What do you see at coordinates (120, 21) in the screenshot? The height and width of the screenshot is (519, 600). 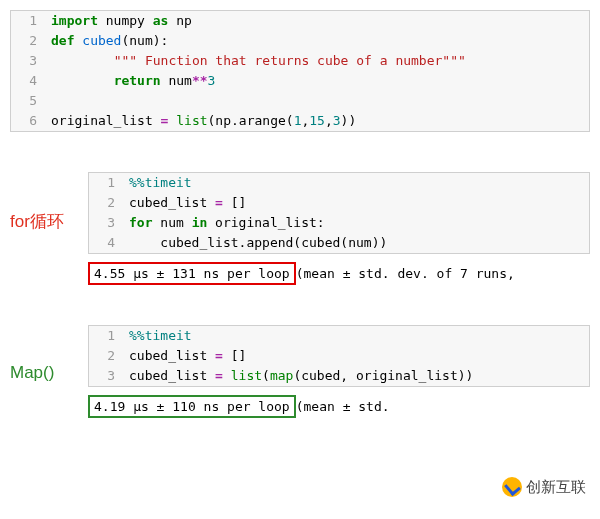 I see `code-line: import numpy as np` at bounding box center [120, 21].